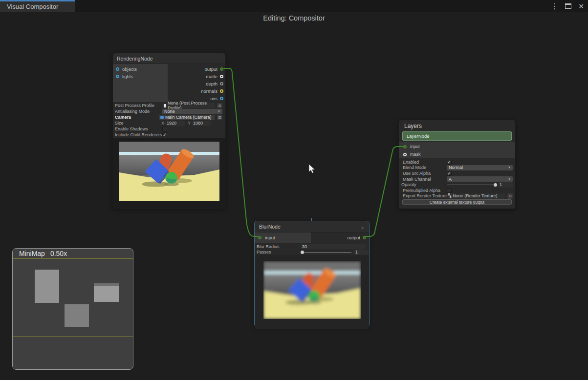 This screenshot has width=588, height=380. Describe the element at coordinates (138, 106) in the screenshot. I see `post-process-profile-label: Post Process Profile` at that location.